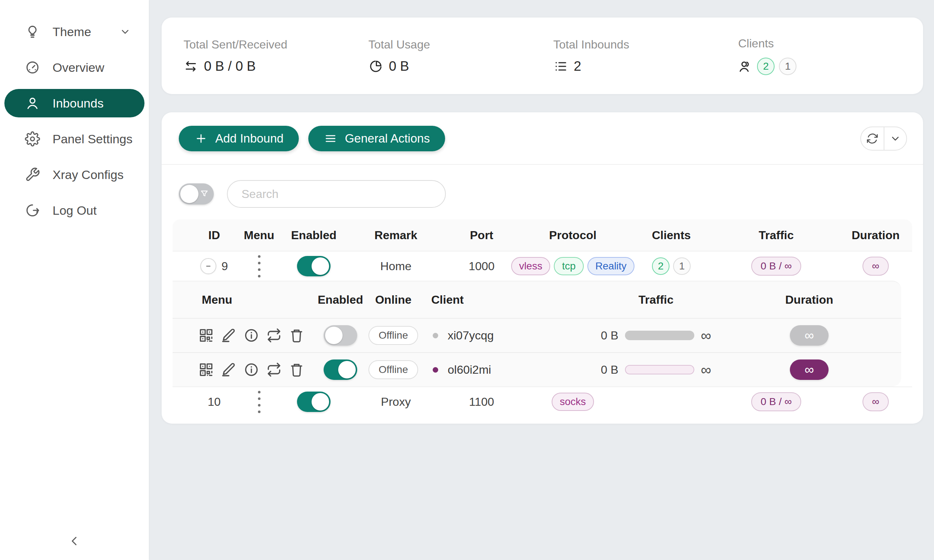 This screenshot has height=560, width=934. What do you see at coordinates (201, 138) in the screenshot?
I see `plus-icon` at bounding box center [201, 138].